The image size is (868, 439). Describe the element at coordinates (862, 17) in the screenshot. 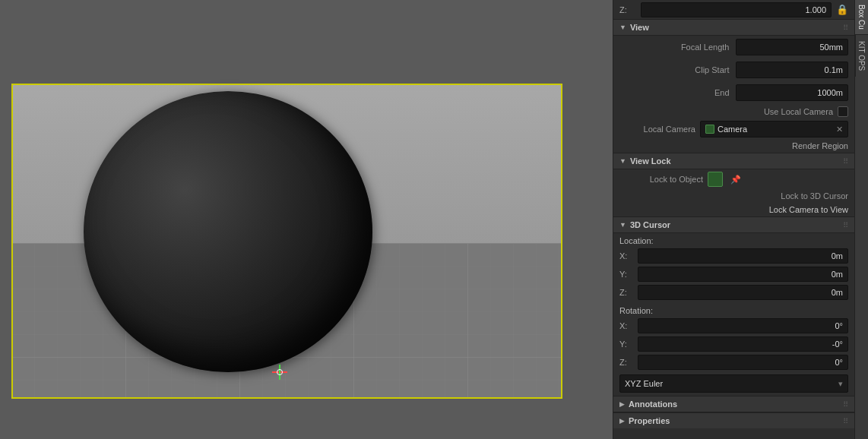

I see `box-cu-tab: Box Cu` at that location.